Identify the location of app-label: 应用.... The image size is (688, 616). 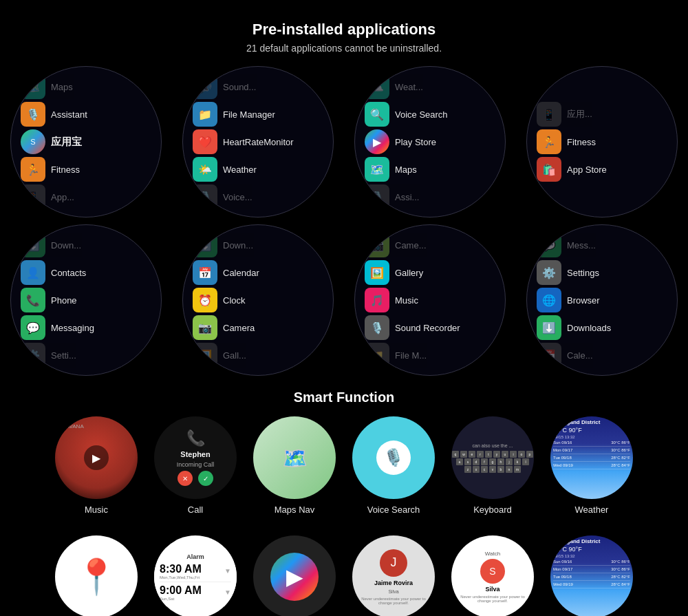
(579, 114).